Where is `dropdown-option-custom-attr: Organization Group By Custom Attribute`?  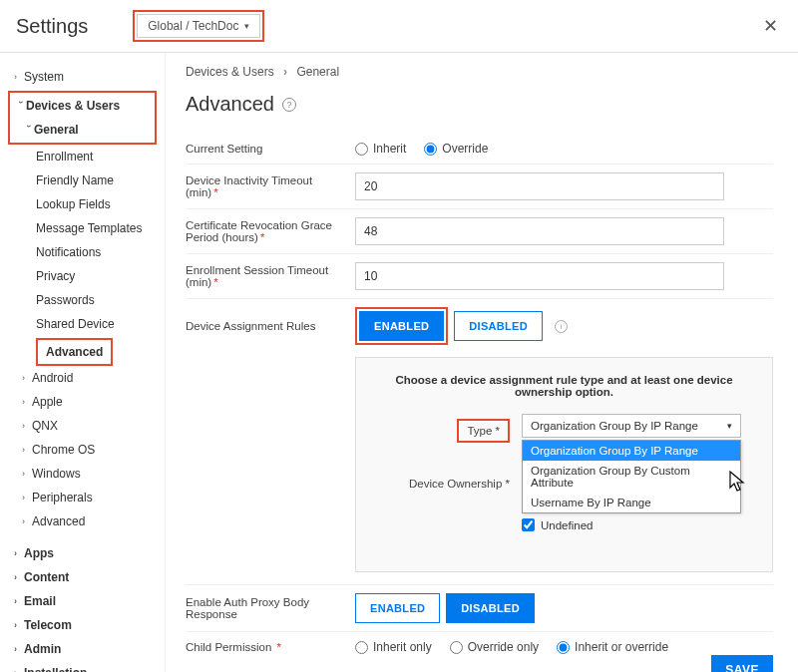 dropdown-option-custom-attr: Organization Group By Custom Attribute is located at coordinates (631, 477).